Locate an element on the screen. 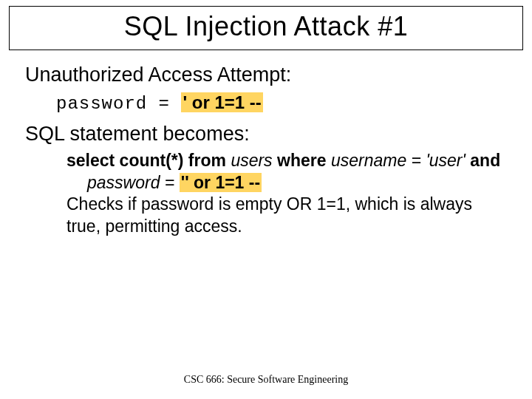 Image resolution: width=532 pixels, height=399 pixels. slide-title: SQL Injection Attack #1 is located at coordinates (266, 27).